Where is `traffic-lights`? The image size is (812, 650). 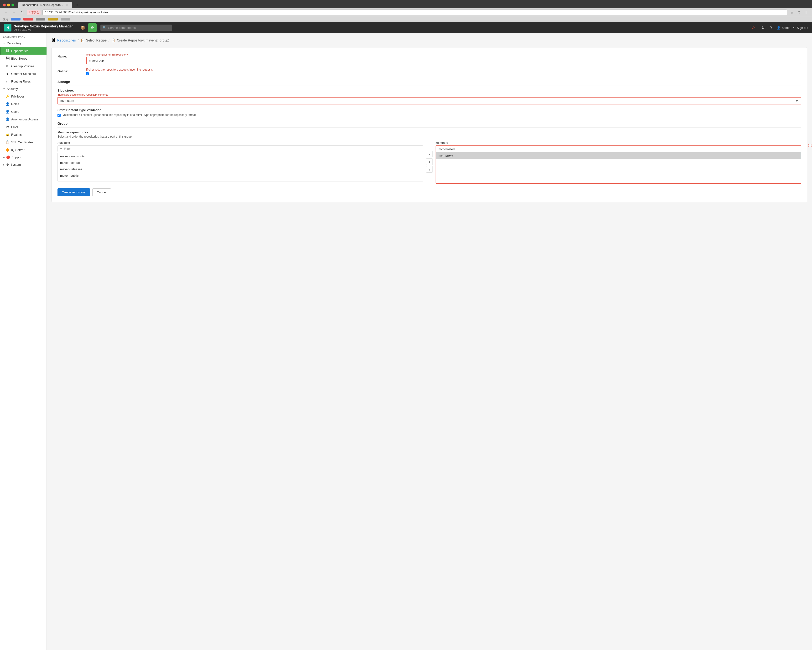 traffic-lights is located at coordinates (9, 5).